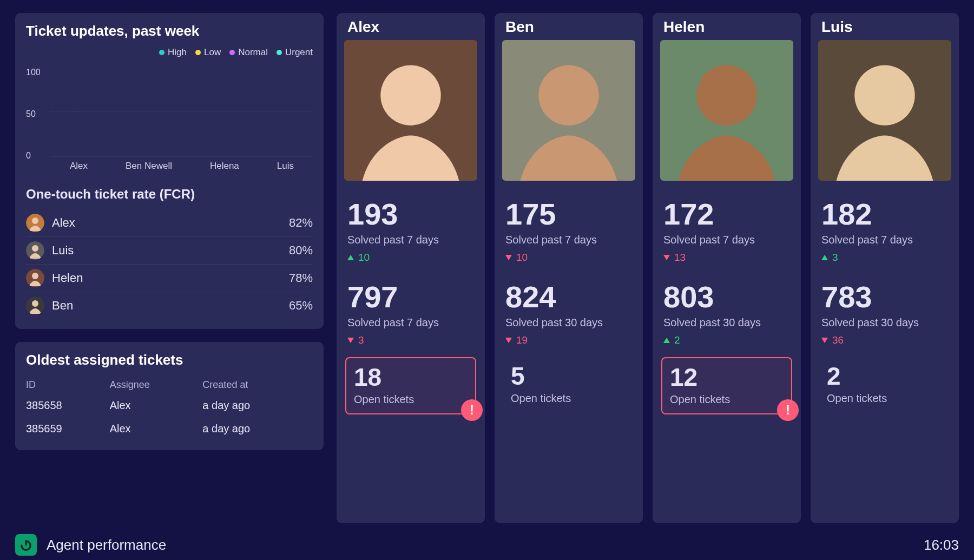 This screenshot has height=560, width=974. What do you see at coordinates (26, 545) in the screenshot?
I see `brand-logo-icon` at bounding box center [26, 545].